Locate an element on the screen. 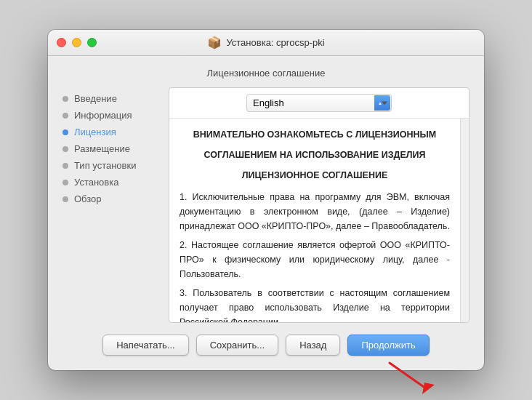 Image resolution: width=532 pixels, height=400 pixels. window-title: 📦 Установка: cprocsp-pki is located at coordinates (266, 42).